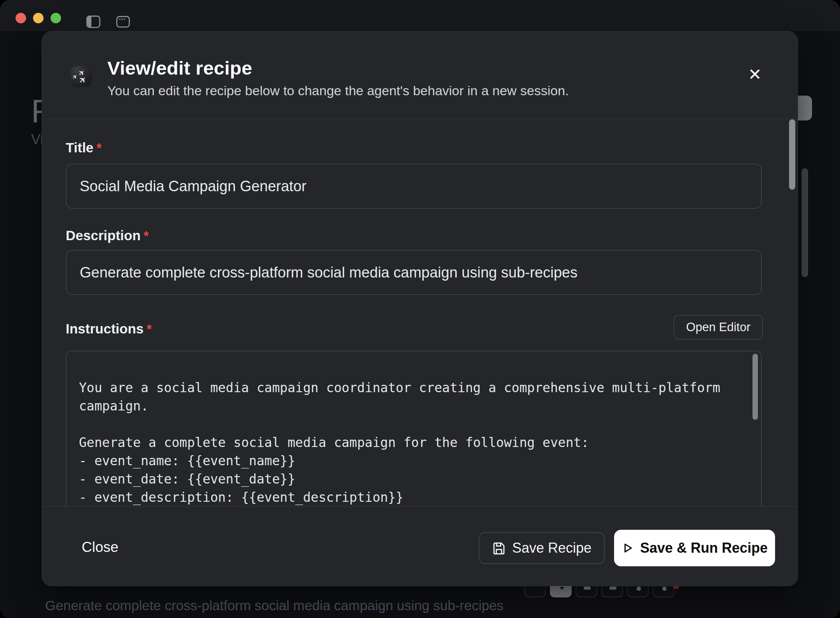 The width and height of the screenshot is (840, 618). Describe the element at coordinates (414, 272) in the screenshot. I see `description-input` at that location.